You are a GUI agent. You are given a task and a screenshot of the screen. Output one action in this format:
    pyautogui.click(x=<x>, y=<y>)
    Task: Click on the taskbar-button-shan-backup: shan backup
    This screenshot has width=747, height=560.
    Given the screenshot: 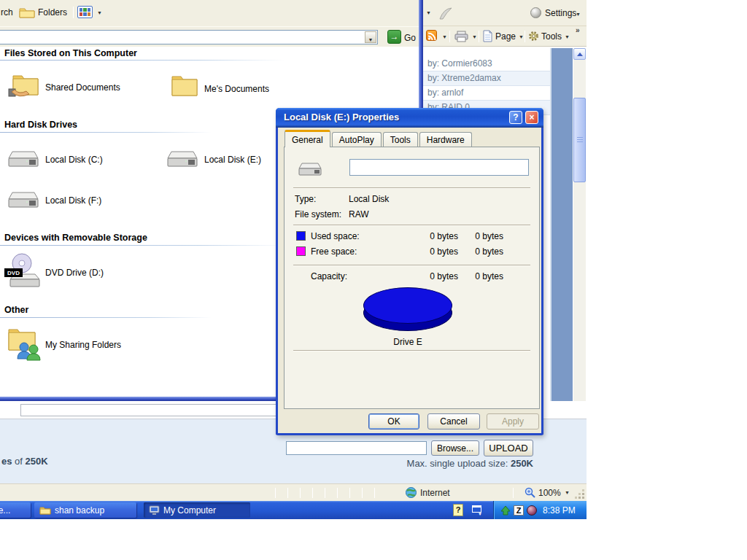 What is the action you would take?
    pyautogui.click(x=85, y=510)
    